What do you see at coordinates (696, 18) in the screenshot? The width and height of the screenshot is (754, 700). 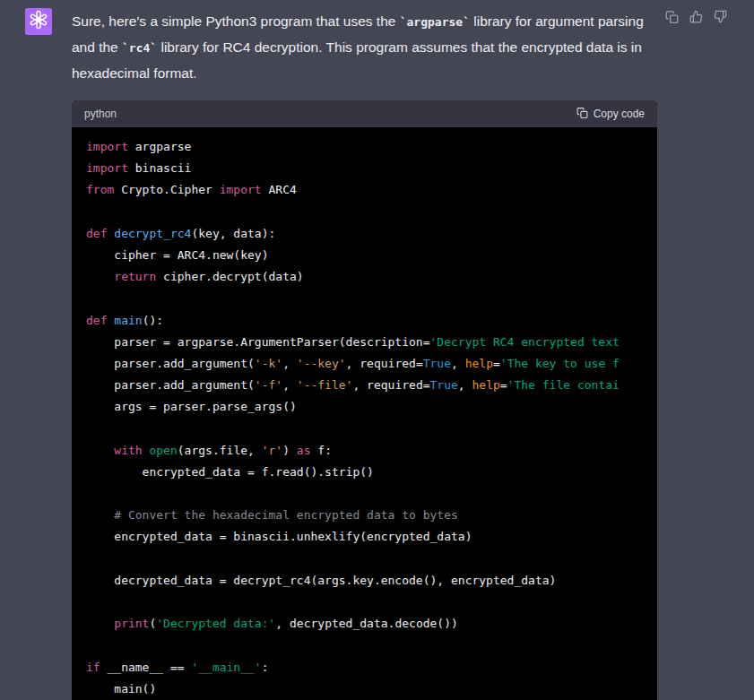 I see `message-actions` at bounding box center [696, 18].